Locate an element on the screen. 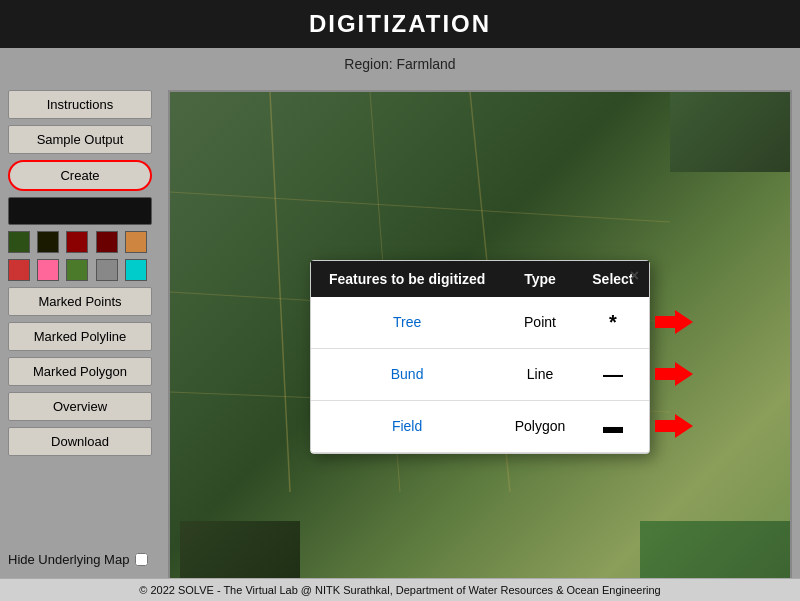 Image resolution: width=800 pixels, height=601 pixels. marked-points-button: Marked Points is located at coordinates (80, 302).